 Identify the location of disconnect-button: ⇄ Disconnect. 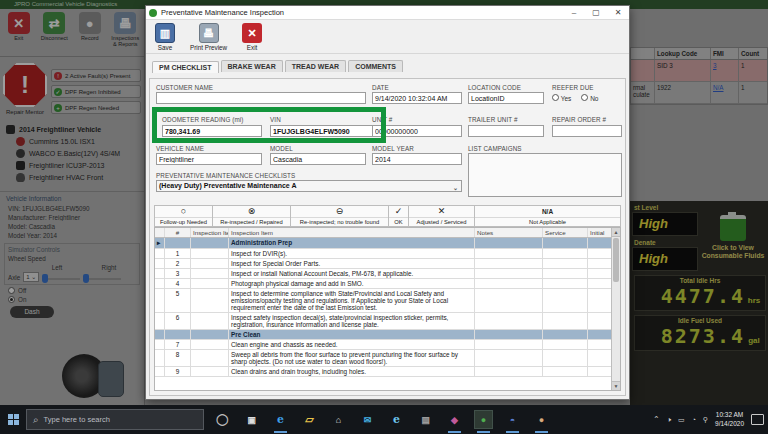
(55, 32).